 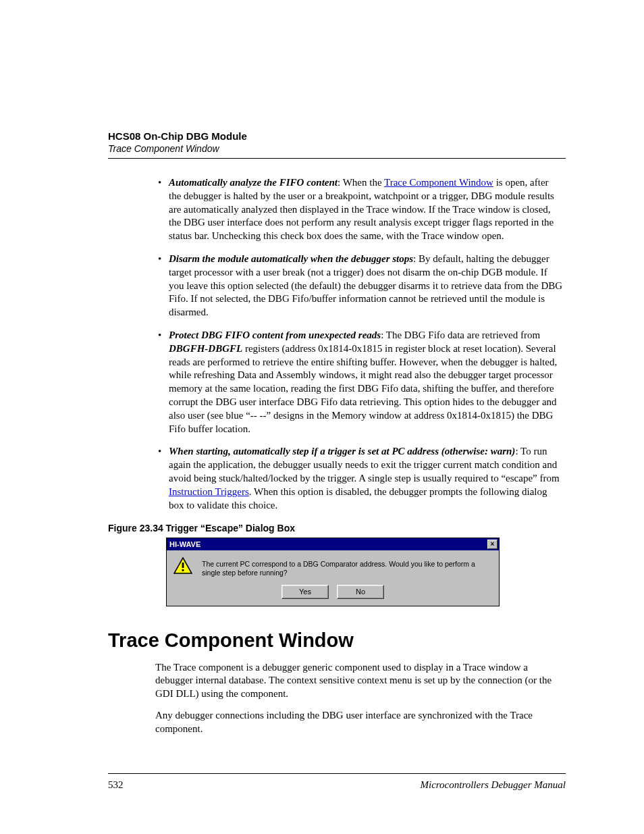 I want to click on section-heading: Trace Component Window, so click(x=337, y=640).